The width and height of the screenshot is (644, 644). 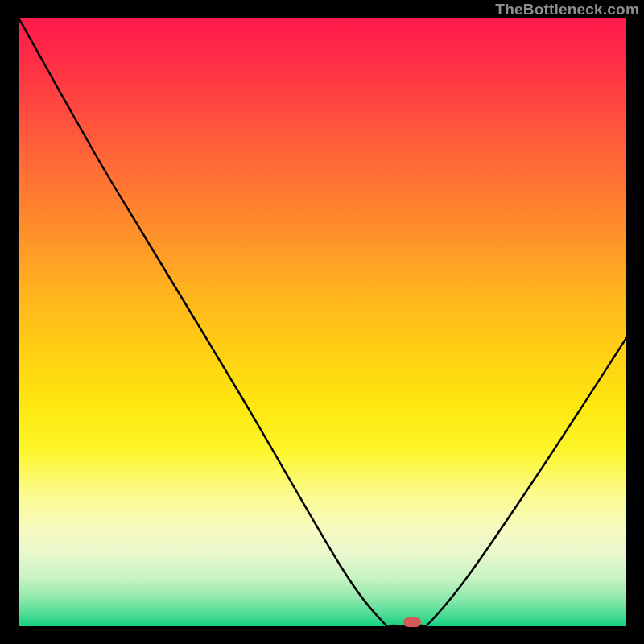 What do you see at coordinates (412, 622) in the screenshot?
I see `chart-marker` at bounding box center [412, 622].